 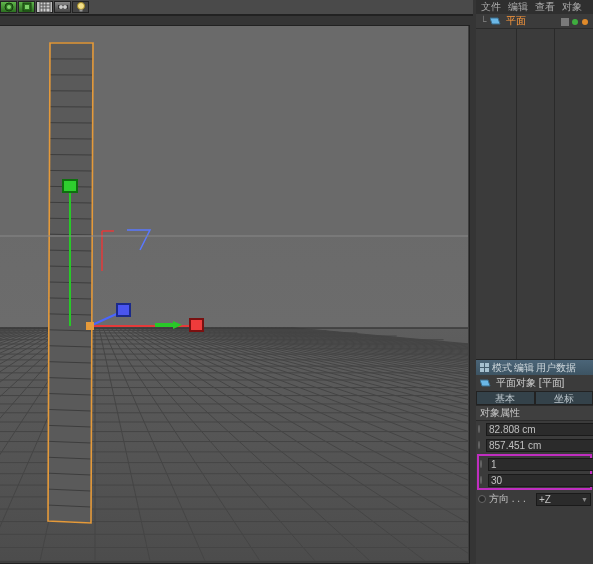 What do you see at coordinates (485, 368) in the screenshot?
I see `attr-menu-icon` at bounding box center [485, 368].